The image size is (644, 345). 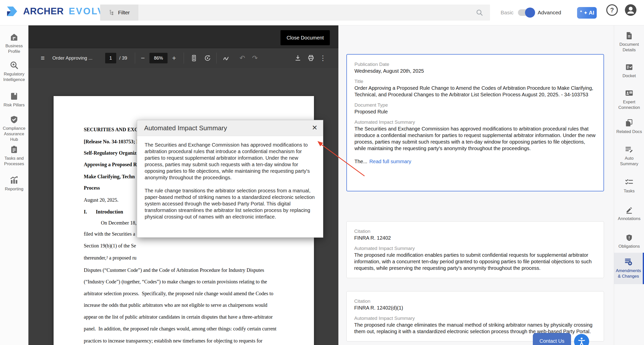 I want to click on sidebar-item-business-profile: Business Profile, so click(x=14, y=44).